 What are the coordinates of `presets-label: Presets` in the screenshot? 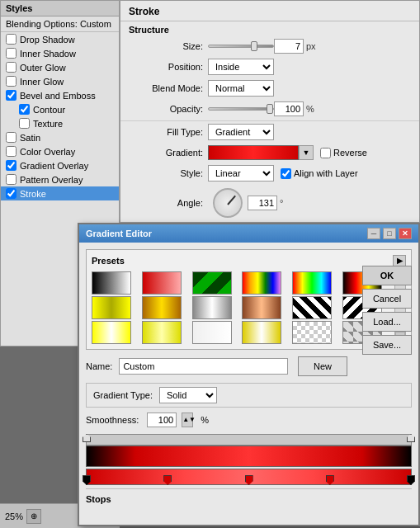 It's located at (108, 261).